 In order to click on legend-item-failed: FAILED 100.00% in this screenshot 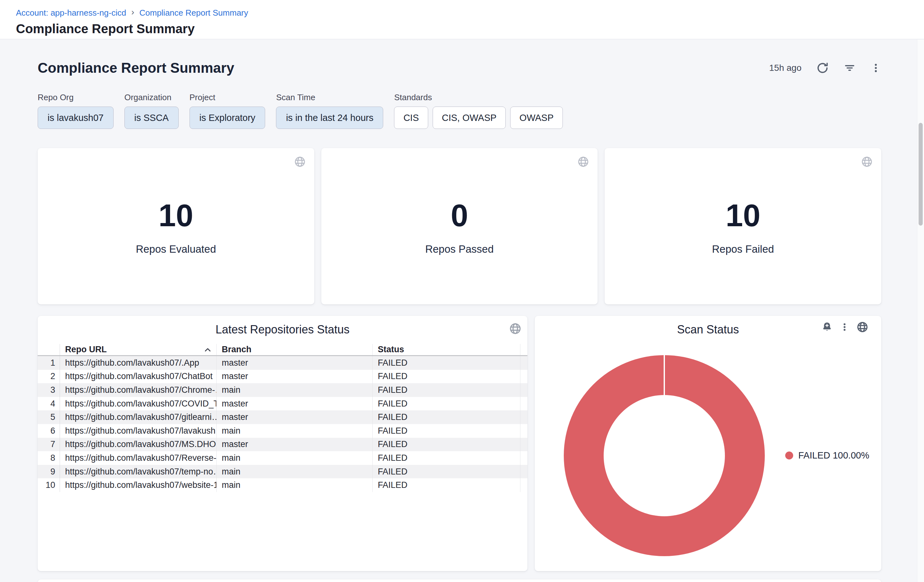, I will do `click(827, 456)`.